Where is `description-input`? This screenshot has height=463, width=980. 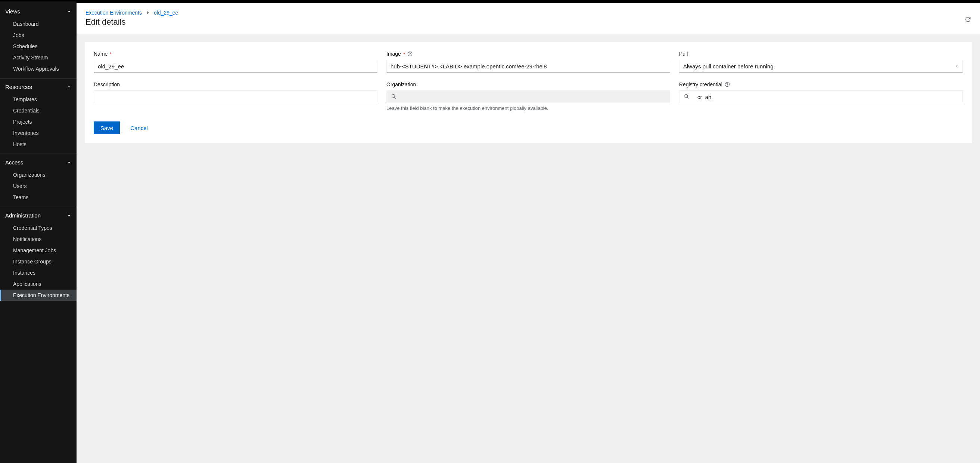 description-input is located at coordinates (235, 97).